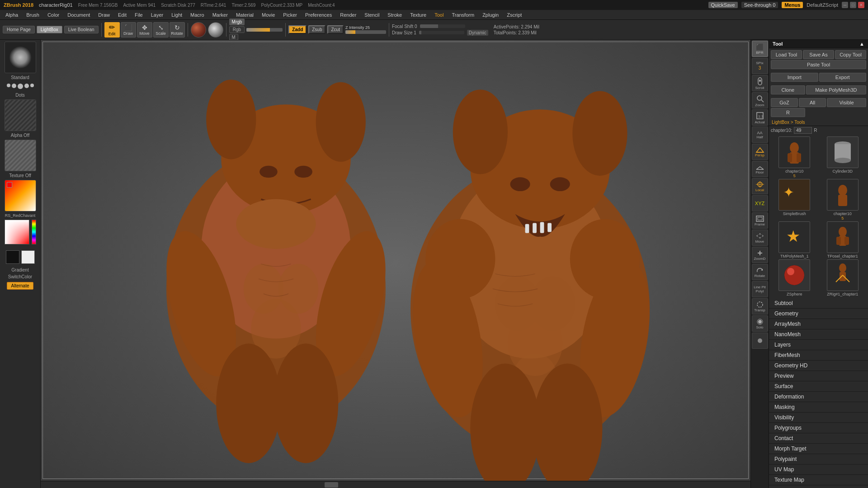  I want to click on menu-texture: Texture, so click(418, 15).